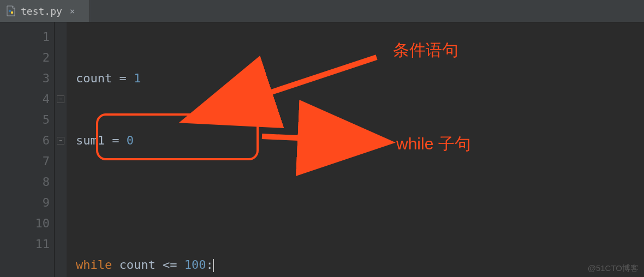 The image size is (644, 277). Describe the element at coordinates (613, 268) in the screenshot. I see `watermark: @51CTO博客` at that location.